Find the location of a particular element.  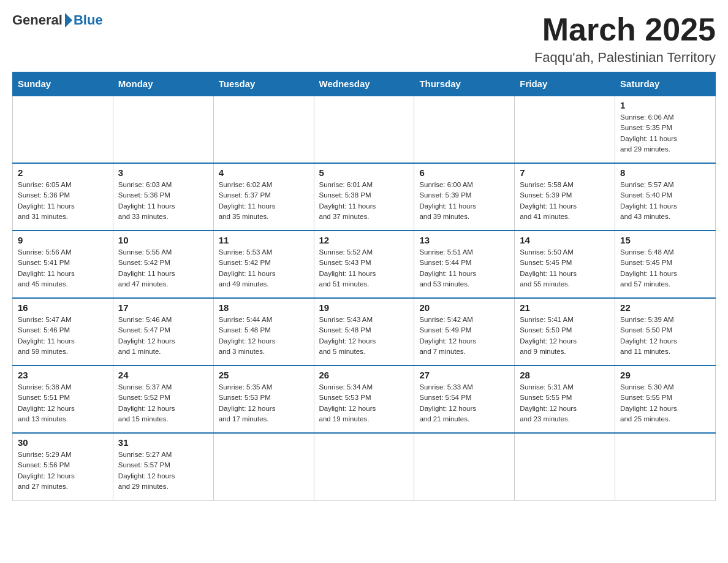

day-info: Sunrise: 5:46 AM Sunset: 5:47 PM Dayligh… is located at coordinates (163, 336).